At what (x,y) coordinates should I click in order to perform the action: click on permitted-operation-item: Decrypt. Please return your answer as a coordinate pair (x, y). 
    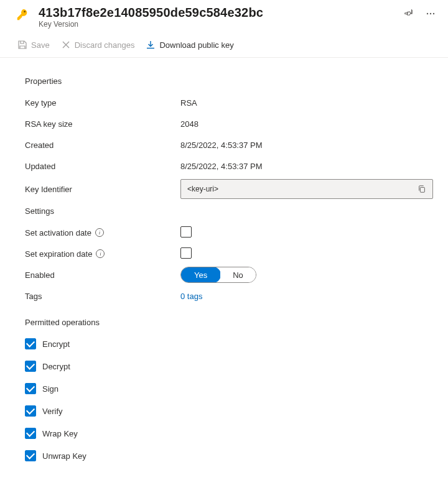
    Looking at the image, I should click on (229, 367).